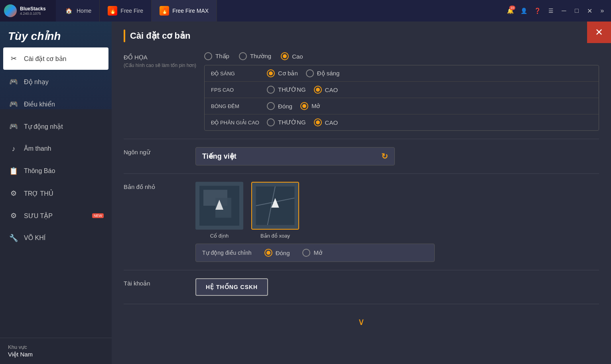 The height and width of the screenshot is (364, 611). Describe the element at coordinates (402, 90) in the screenshot. I see `graphics-fps-row: FPS CAO THƯỜNG CAO` at that location.